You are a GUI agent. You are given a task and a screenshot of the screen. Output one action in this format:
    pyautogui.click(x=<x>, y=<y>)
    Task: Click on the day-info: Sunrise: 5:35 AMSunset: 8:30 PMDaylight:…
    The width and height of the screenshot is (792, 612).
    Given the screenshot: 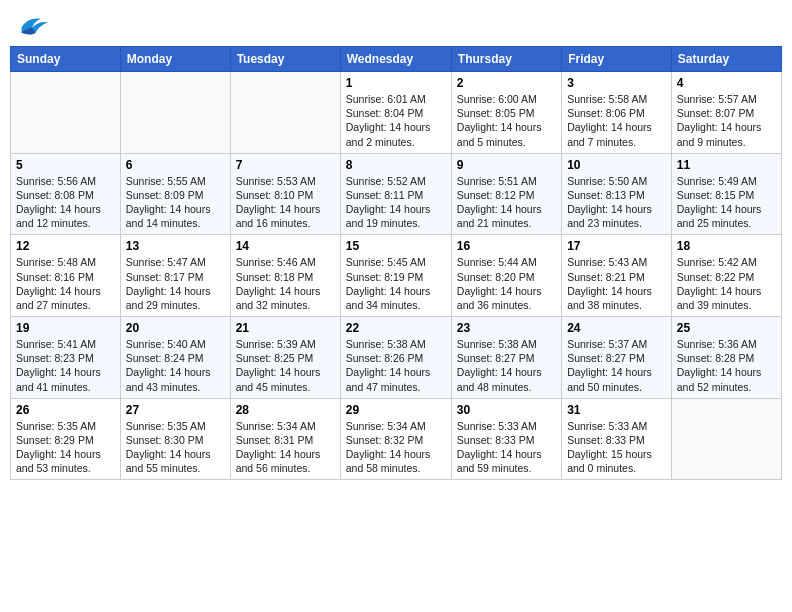 What is the action you would take?
    pyautogui.click(x=176, y=448)
    